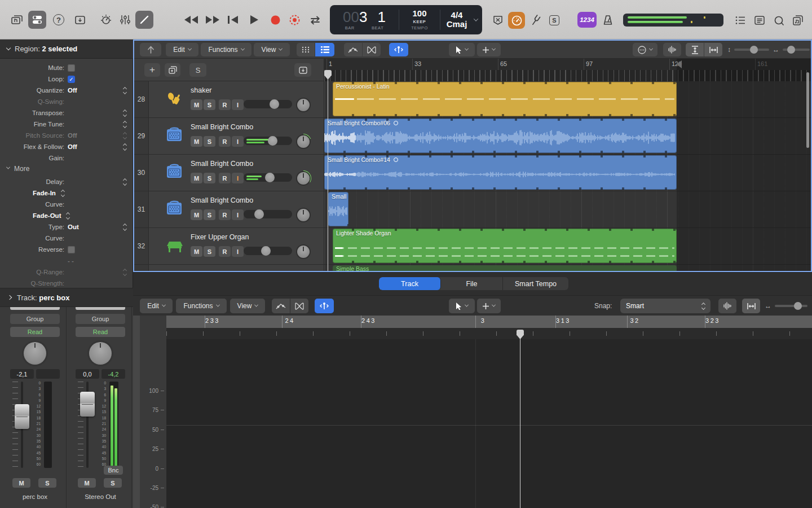 The height and width of the screenshot is (508, 812). What do you see at coordinates (22, 374) in the screenshot?
I see `volume-value: -2,1` at bounding box center [22, 374].